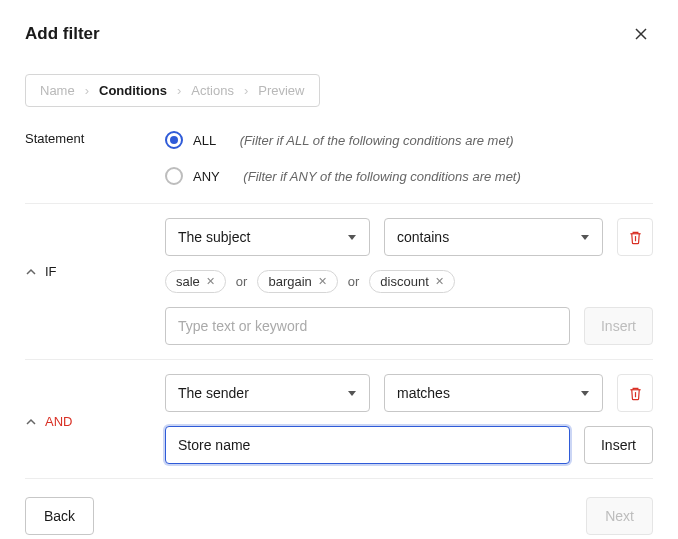 This screenshot has height=539, width=678. What do you see at coordinates (339, 507) in the screenshot?
I see `dialog-footer: Back Next` at bounding box center [339, 507].